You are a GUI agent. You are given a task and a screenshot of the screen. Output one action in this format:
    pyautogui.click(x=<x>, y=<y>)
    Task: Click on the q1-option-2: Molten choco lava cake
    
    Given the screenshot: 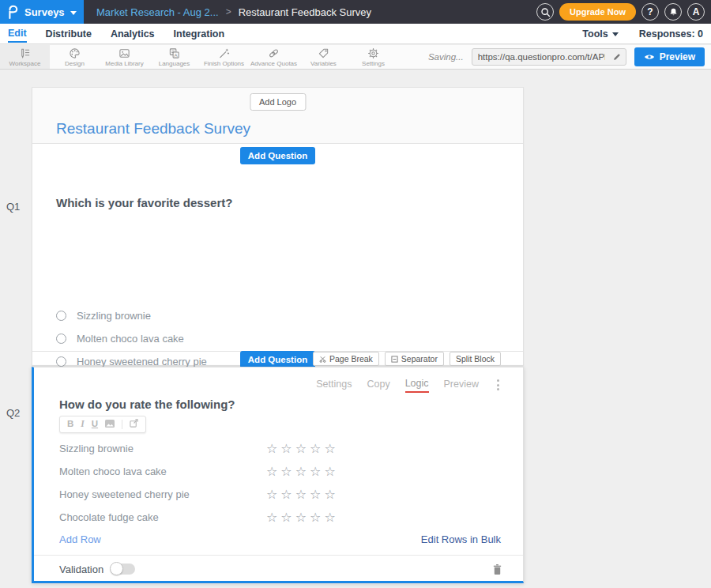 What is the action you would take?
    pyautogui.click(x=120, y=338)
    